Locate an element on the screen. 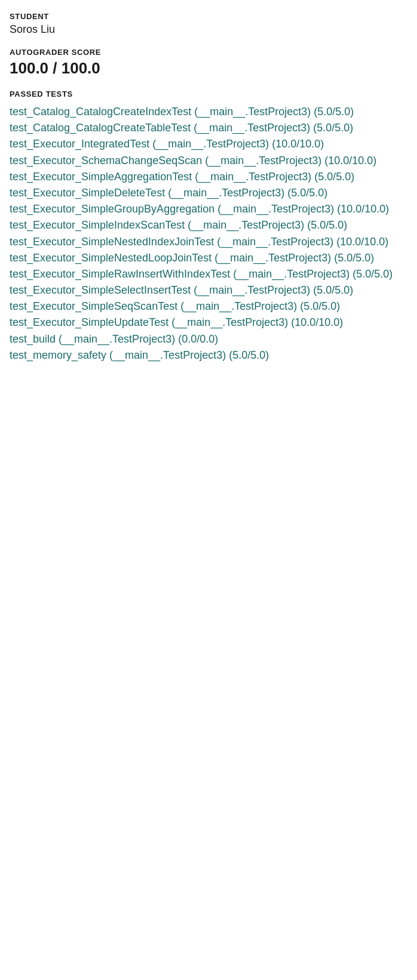 The height and width of the screenshot is (980, 417). test-item: test_build (__main__.TestProject3) (0.0/… is located at coordinates (208, 339).